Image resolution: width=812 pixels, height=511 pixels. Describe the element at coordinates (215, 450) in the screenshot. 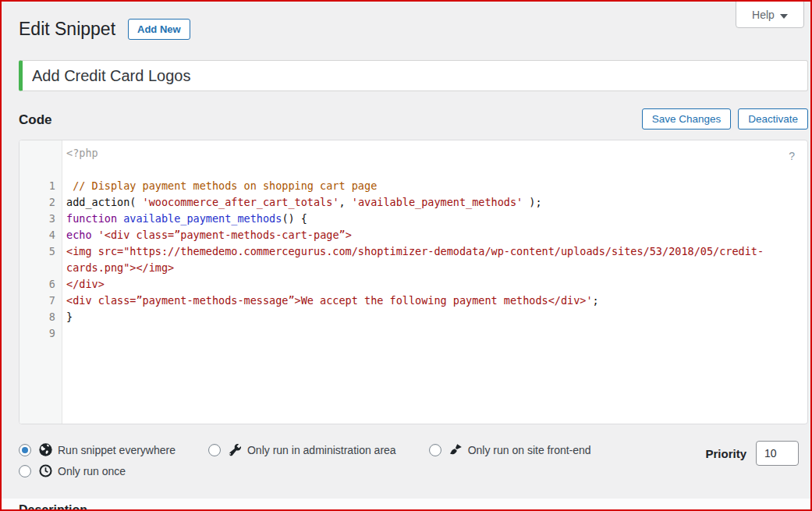

I see `radio-only-run-in-administration-area` at that location.